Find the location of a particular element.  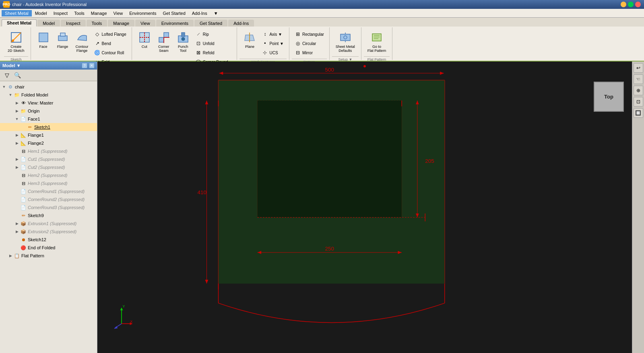

tree-item-flange1: ▶ 📐 Flange1 is located at coordinates (48, 135).